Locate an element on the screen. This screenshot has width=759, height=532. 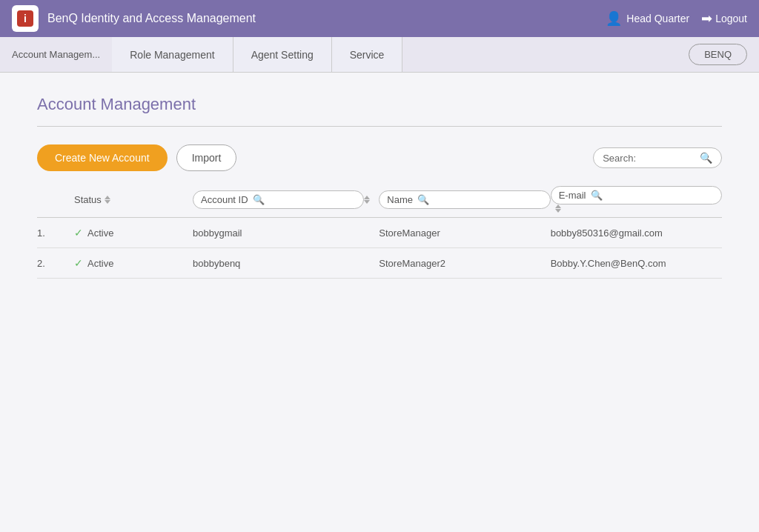
col-email-header: E-mail 🔍 is located at coordinates (636, 199).